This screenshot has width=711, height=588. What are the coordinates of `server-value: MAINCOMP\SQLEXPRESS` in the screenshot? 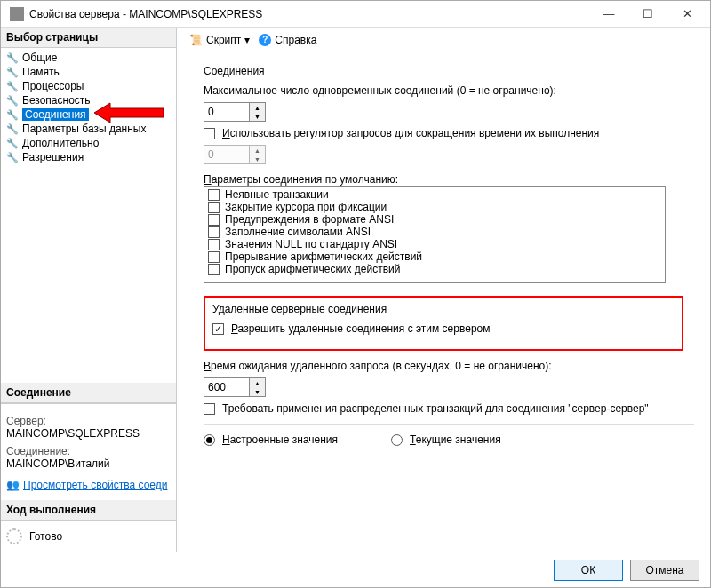 It's located at (89, 433).